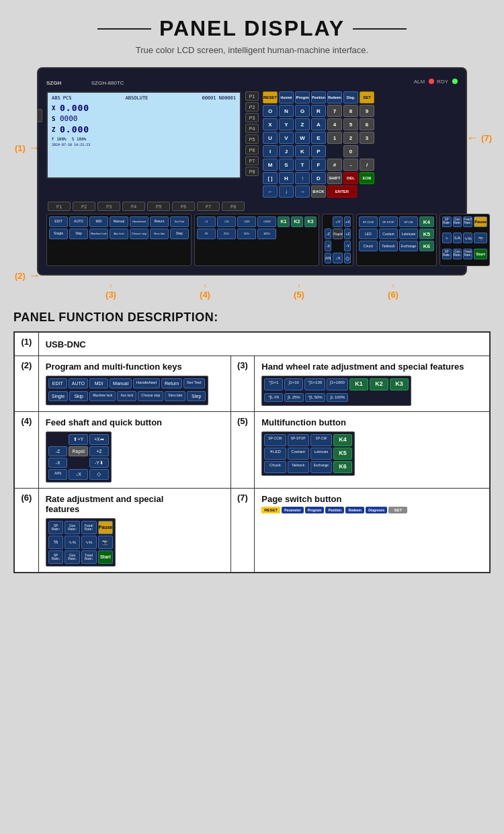  I want to click on k-key: K, so click(302, 151).